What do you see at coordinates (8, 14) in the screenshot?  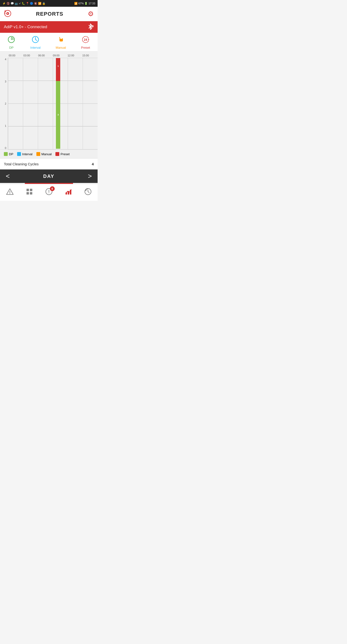 I see `logo-button` at bounding box center [8, 14].